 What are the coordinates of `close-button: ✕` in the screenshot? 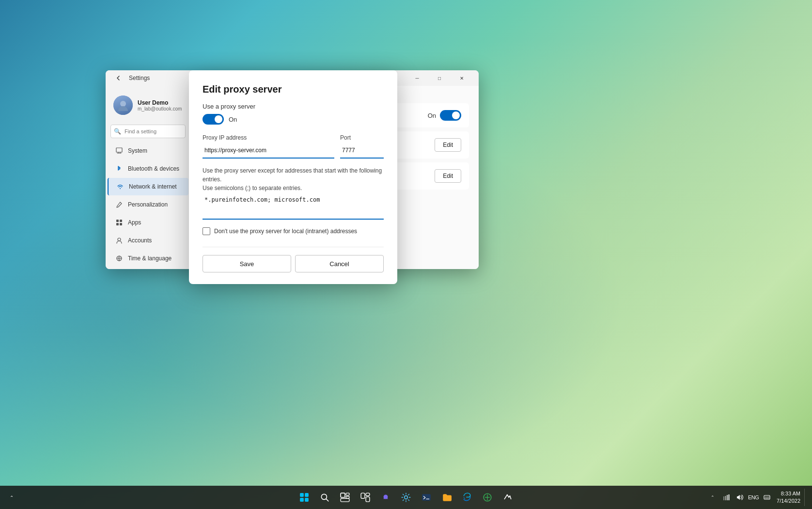 It's located at (462, 78).